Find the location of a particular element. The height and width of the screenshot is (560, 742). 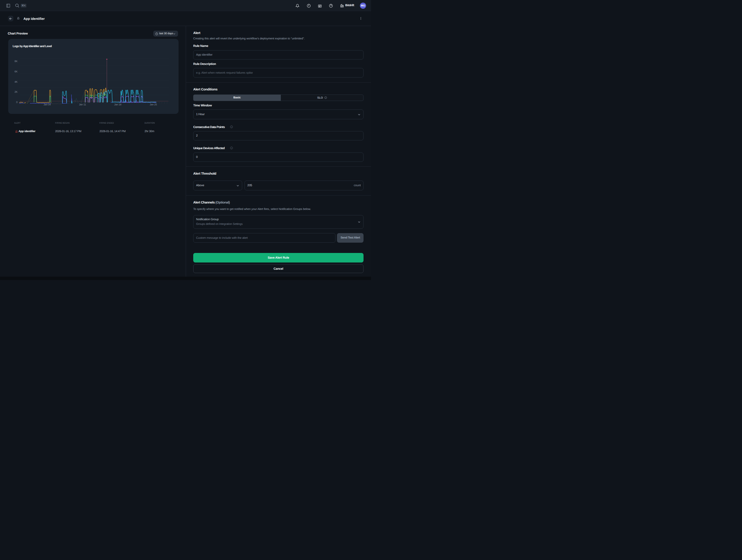

svg-text: Jan 18 is located at coordinates (118, 105).